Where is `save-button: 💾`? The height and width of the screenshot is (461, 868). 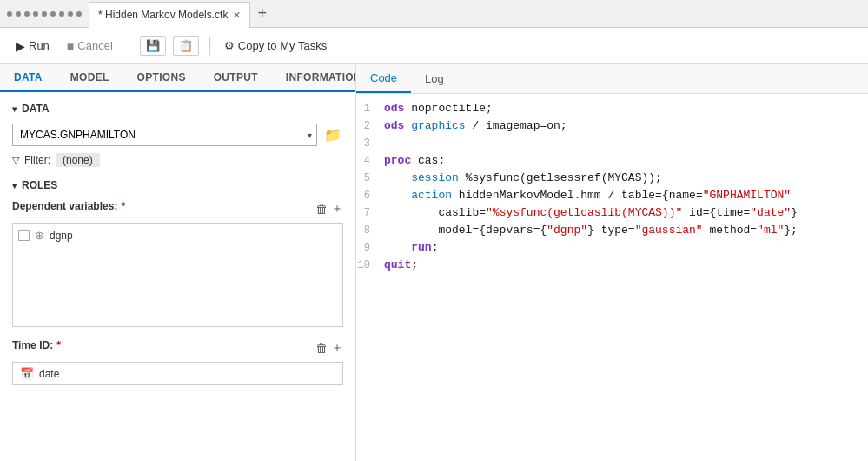
save-button: 💾 is located at coordinates (153, 45).